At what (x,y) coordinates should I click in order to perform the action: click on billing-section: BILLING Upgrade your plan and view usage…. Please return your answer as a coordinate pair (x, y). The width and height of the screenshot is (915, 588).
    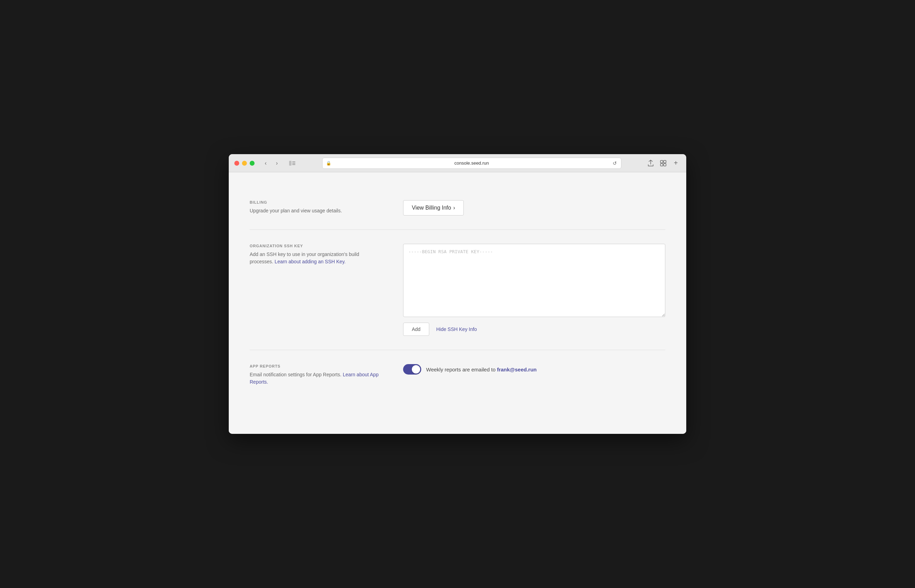
    Looking at the image, I should click on (457, 208).